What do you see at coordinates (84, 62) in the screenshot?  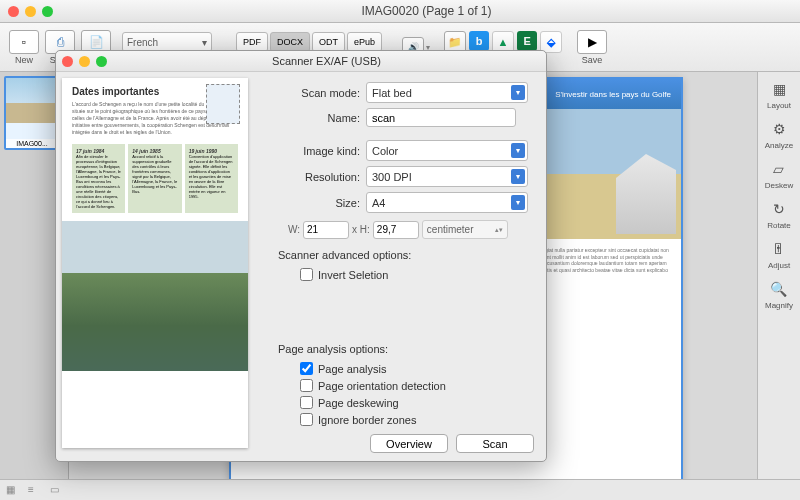 I see `dialog-traffic-lights` at bounding box center [84, 62].